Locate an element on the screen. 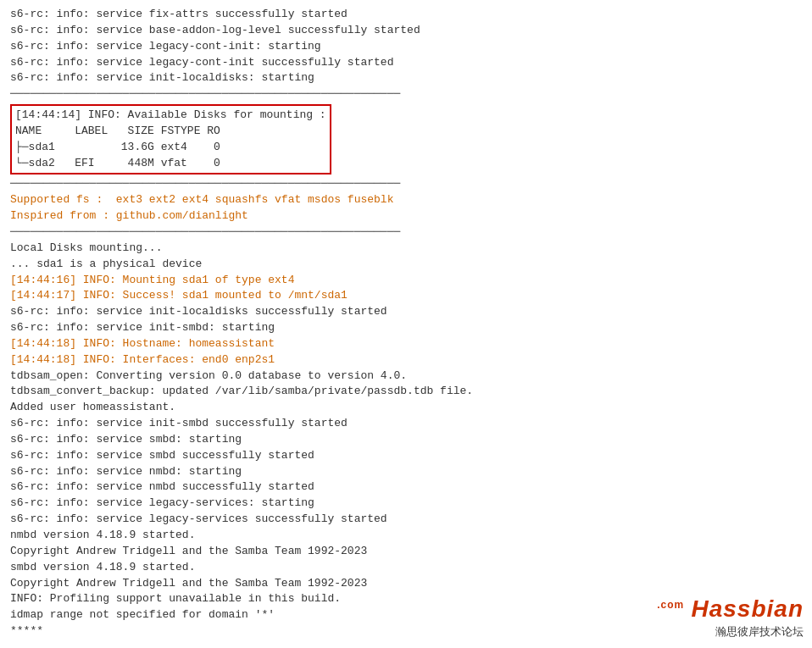 This screenshot has height=648, width=812. watermark-com: .com is located at coordinates (670, 605).